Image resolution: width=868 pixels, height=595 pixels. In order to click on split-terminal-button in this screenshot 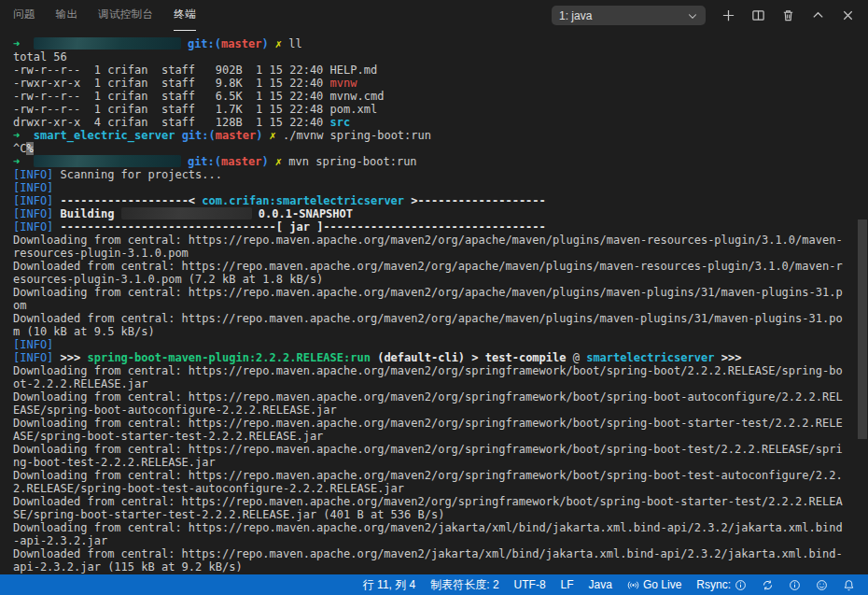, I will do `click(758, 16)`.